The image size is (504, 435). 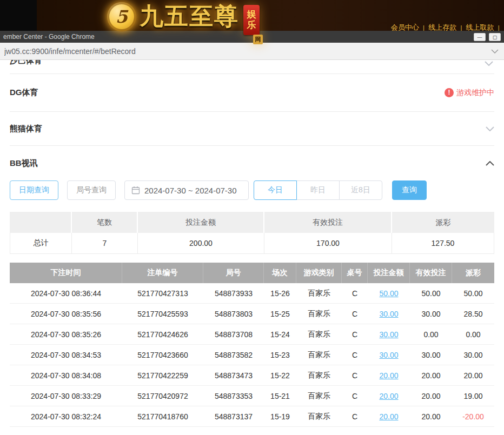 What do you see at coordinates (66, 355) in the screenshot?
I see `record-cell: 2024-07-30 08:34:53` at bounding box center [66, 355].